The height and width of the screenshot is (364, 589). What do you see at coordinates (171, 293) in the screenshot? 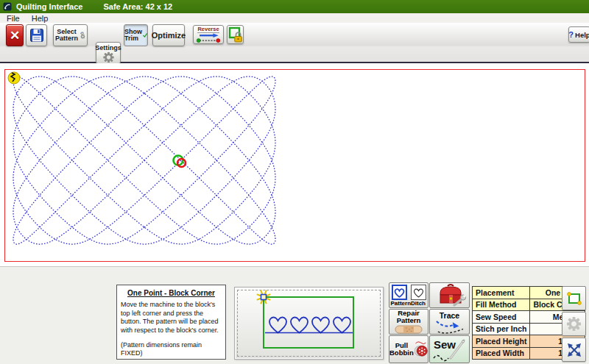
I see `instruction-title: One Point - Block Corner` at bounding box center [171, 293].